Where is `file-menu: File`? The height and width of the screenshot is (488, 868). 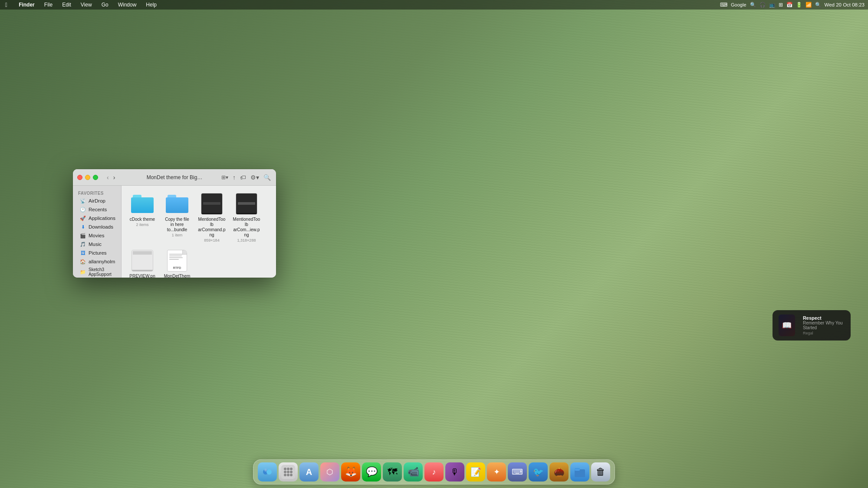
file-menu: File is located at coordinates (49, 5).